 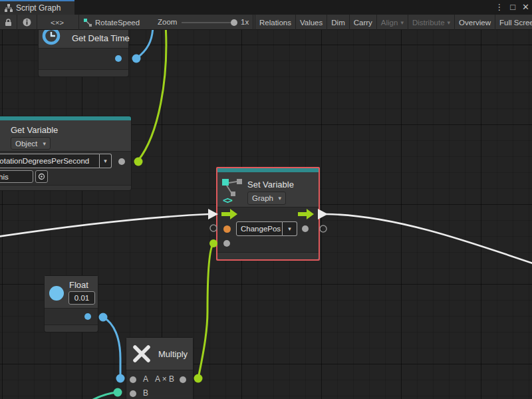 What do you see at coordinates (183, 380) in the screenshot?
I see `output-port-product` at bounding box center [183, 380].